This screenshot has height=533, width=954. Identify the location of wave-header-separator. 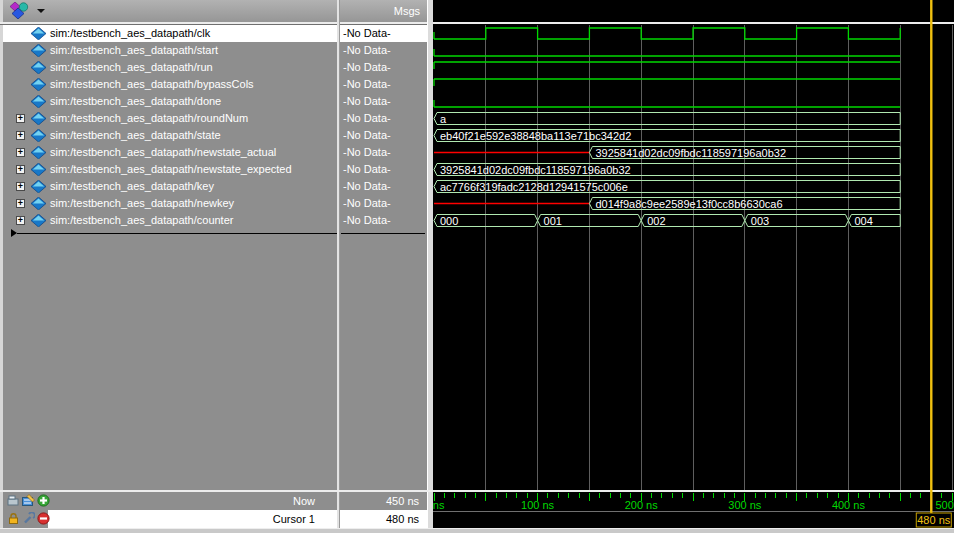
(694, 23).